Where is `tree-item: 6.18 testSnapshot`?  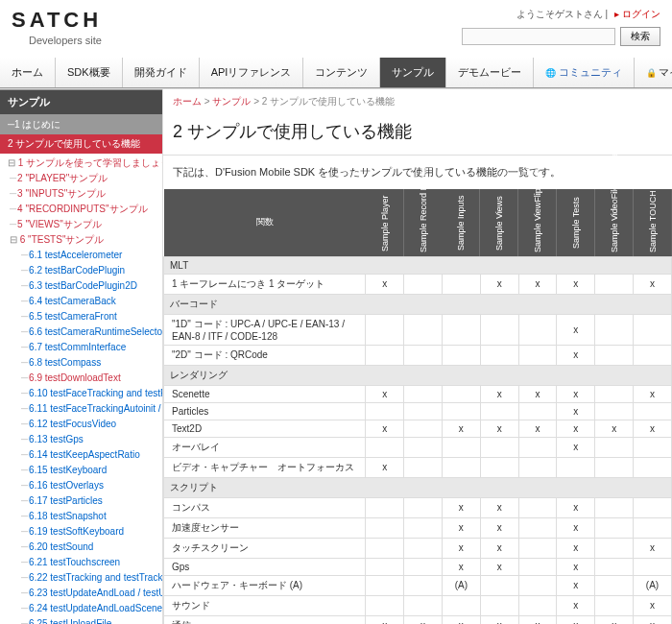 tree-item: 6.18 testSnapshot is located at coordinates (81, 516).